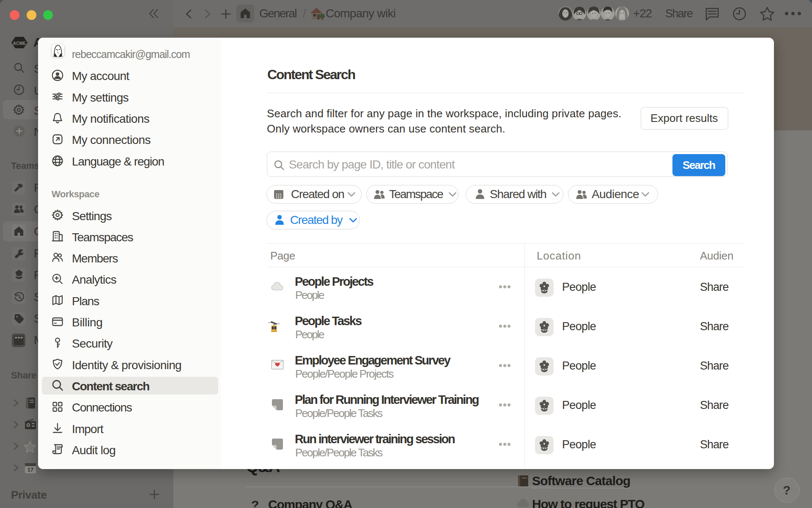  What do you see at coordinates (19, 43) in the screenshot?
I see `svg-text: ACME` at bounding box center [19, 43].